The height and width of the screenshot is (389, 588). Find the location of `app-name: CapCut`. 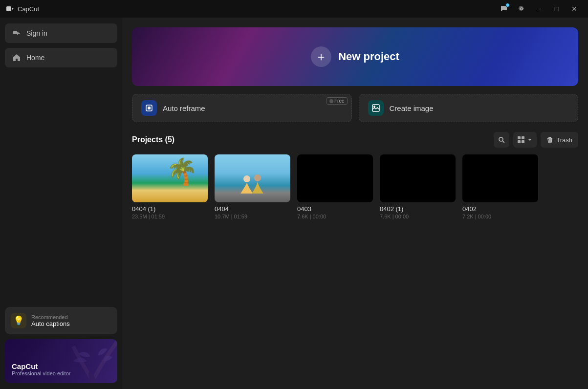

app-name: CapCut is located at coordinates (28, 9).